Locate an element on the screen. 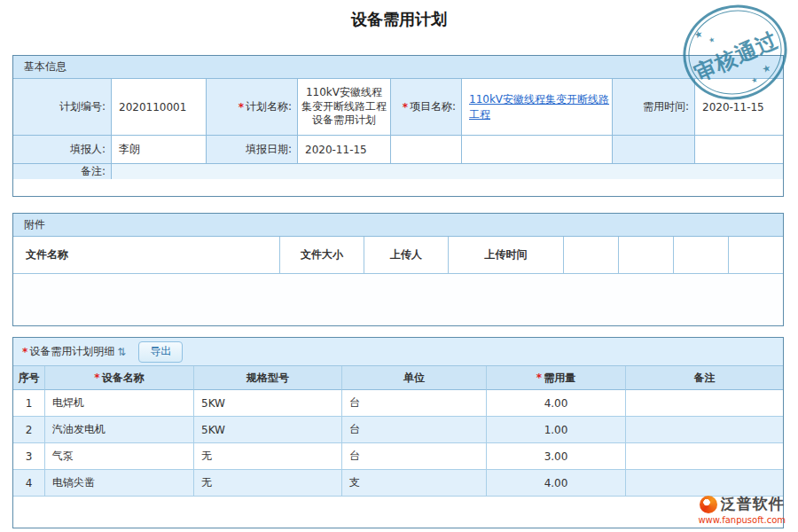 Image resolution: width=798 pixels, height=532 pixels. details-toolbar: * 设备需用计划明细 ⇅ 导出 is located at coordinates (398, 352).